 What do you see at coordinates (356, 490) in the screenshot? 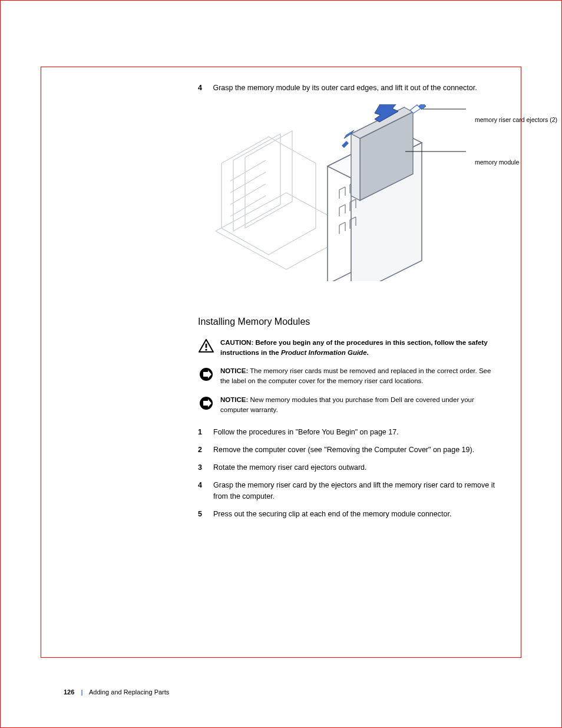
I see `step-text: Grasp the memory riser card by the eject…` at bounding box center [356, 490].